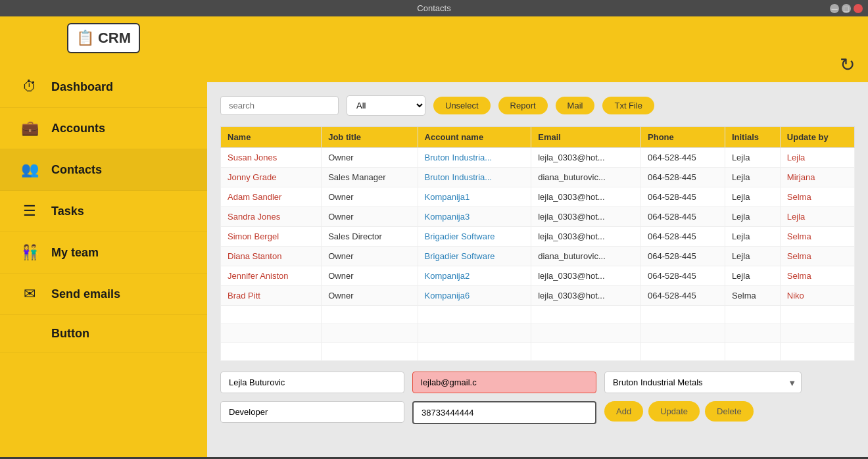 The image size is (868, 459). Describe the element at coordinates (271, 137) in the screenshot. I see `col-name: Name` at that location.